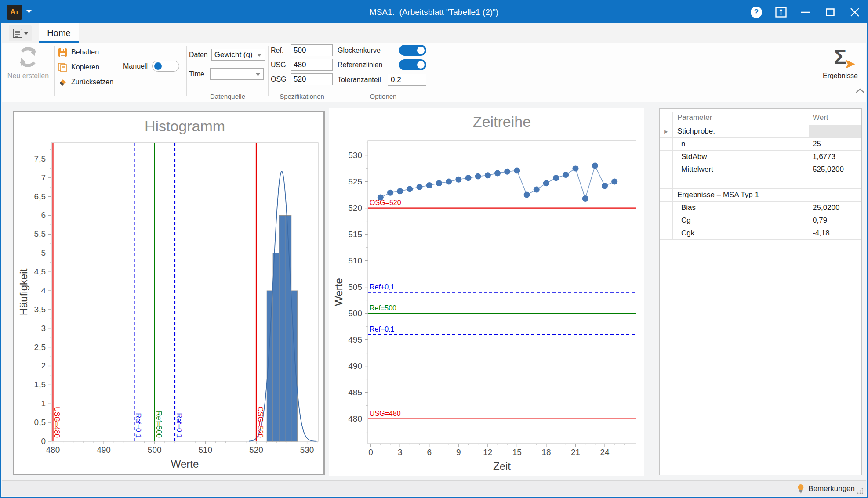 Image resolution: width=868 pixels, height=498 pixels. I want to click on table-row: n25, so click(760, 144).